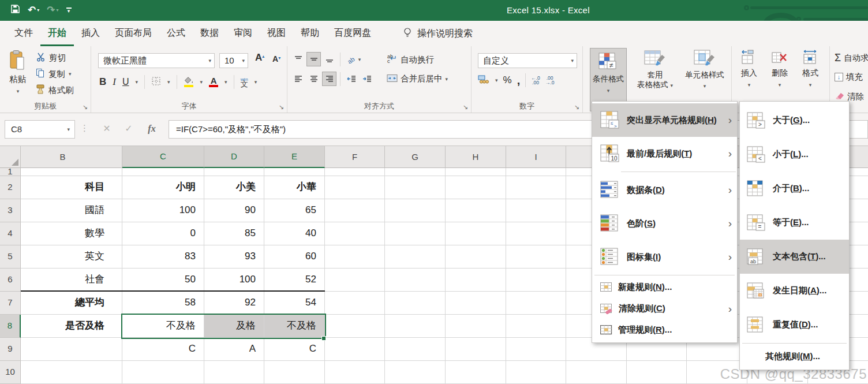 This screenshot has width=868, height=384. What do you see at coordinates (329, 59) in the screenshot?
I see `align-bottom-button` at bounding box center [329, 59].